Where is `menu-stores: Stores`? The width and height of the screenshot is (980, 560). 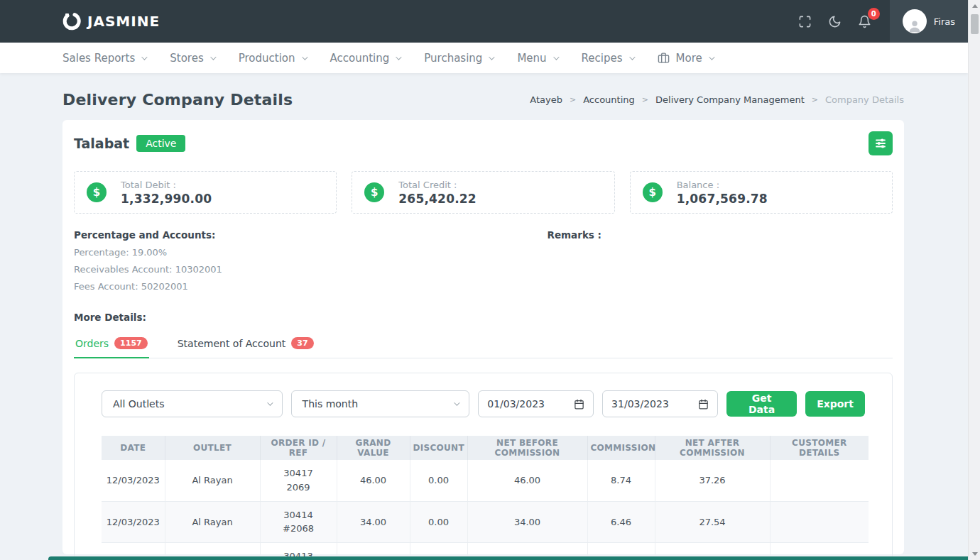 menu-stores: Stores is located at coordinates (192, 58).